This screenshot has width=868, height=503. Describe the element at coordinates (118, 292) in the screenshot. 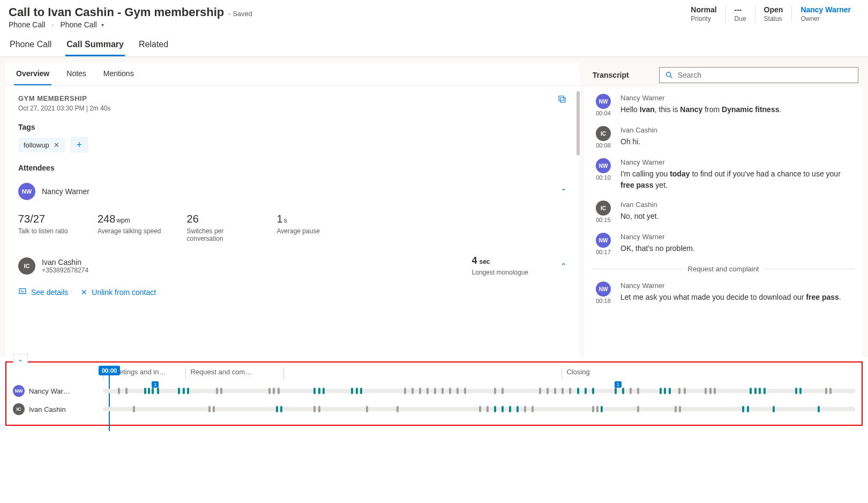

I see `unlink-button: ✕ Unlink from contact` at that location.